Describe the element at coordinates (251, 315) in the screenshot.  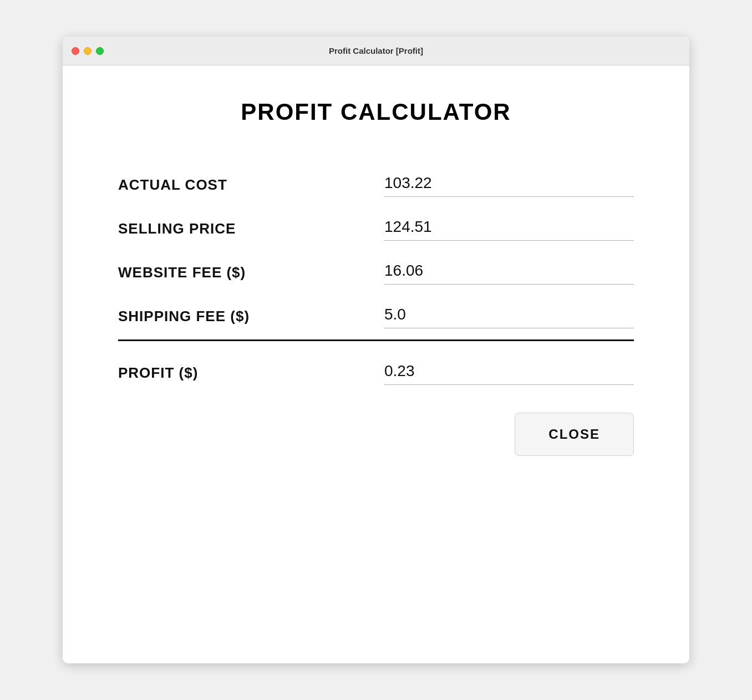
I see `field-label-3: SHIPPING FEE ($)` at that location.